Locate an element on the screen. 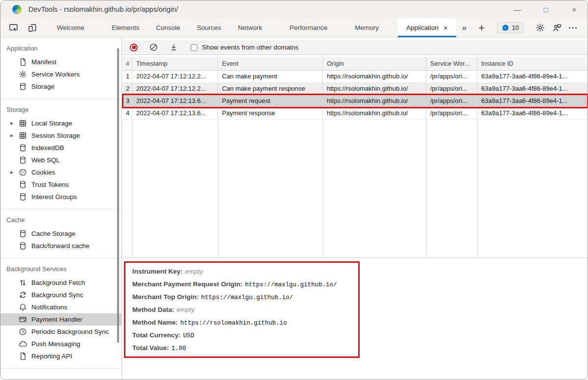  window-title: DevTools - rsolomakhin.github.io/pr/apps… is located at coordinates (103, 9).